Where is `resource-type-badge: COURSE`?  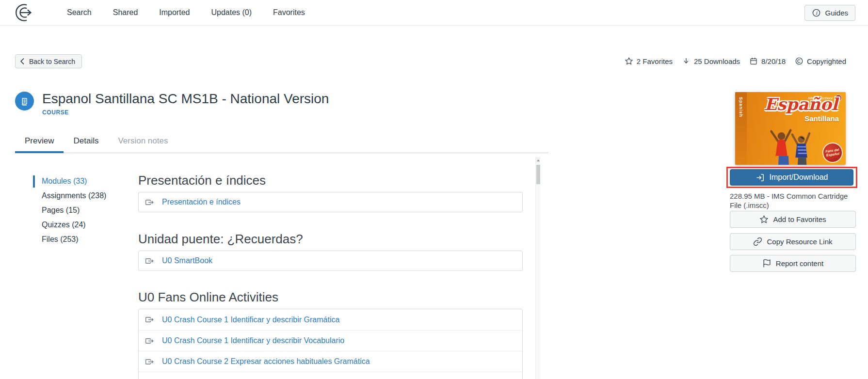
resource-type-badge: COURSE is located at coordinates (185, 112).